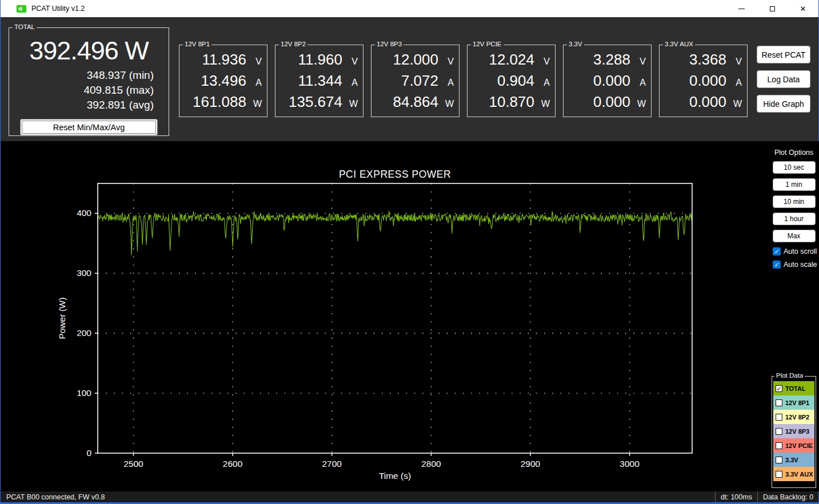  What do you see at coordinates (358, 497) in the screenshot?
I see `connection-status: PCAT B00 connected, FW v0.8` at bounding box center [358, 497].